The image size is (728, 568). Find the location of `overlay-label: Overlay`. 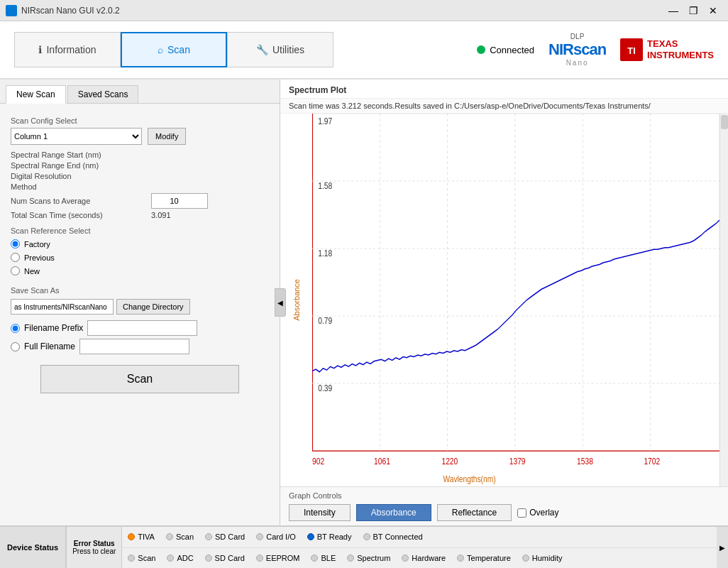

overlay-label: Overlay is located at coordinates (544, 513).